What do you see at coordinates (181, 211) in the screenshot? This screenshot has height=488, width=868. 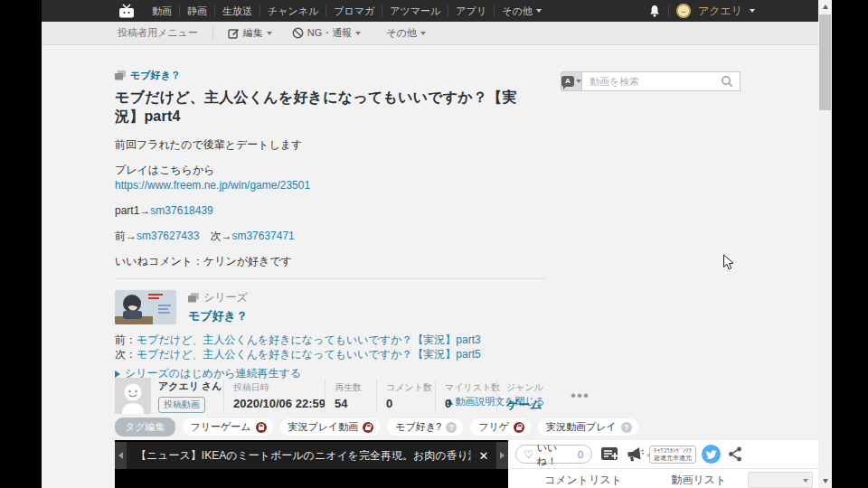 I see `part1-video-link: sm37618439` at bounding box center [181, 211].